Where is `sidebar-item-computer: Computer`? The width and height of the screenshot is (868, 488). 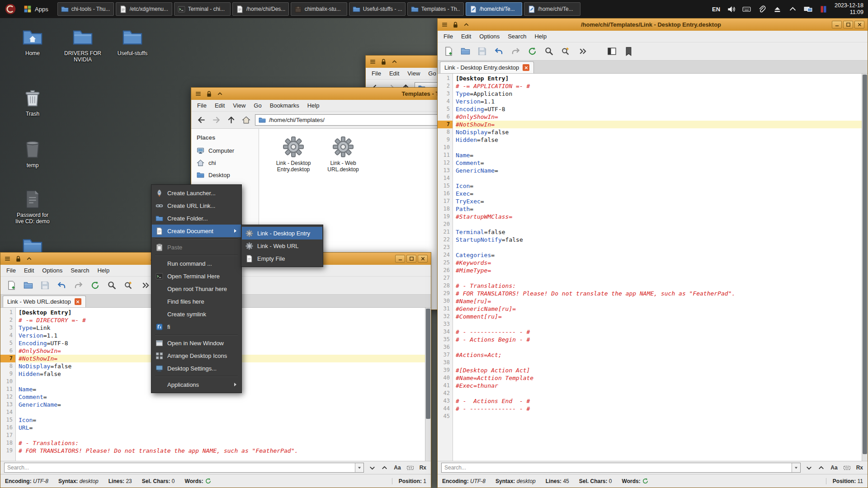
sidebar-item-computer: Computer is located at coordinates (225, 151).